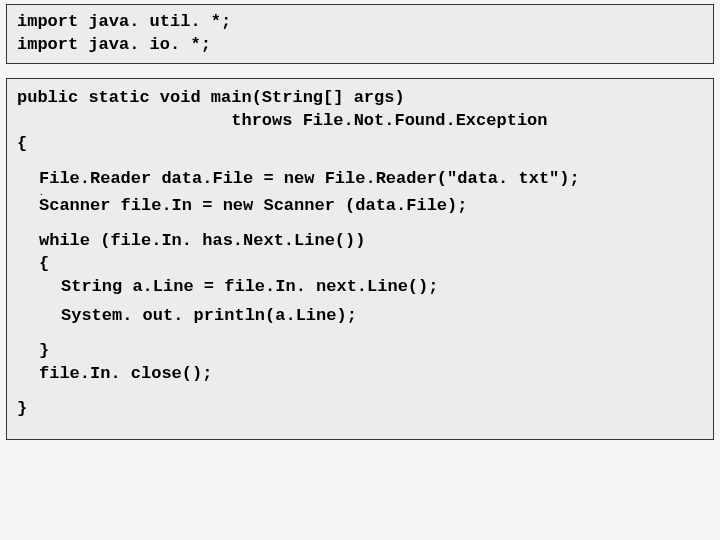 The height and width of the screenshot is (540, 720). I want to click on main-close-brace: }, so click(360, 410).